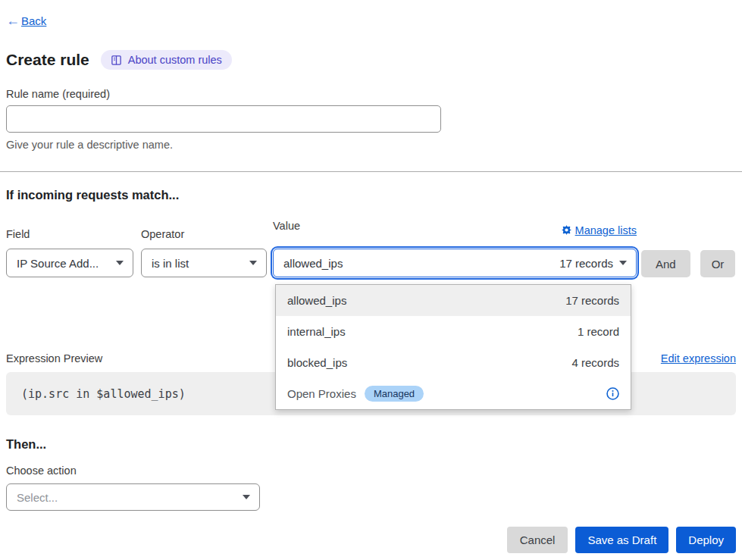 Image resolution: width=742 pixels, height=560 pixels. What do you see at coordinates (317, 362) in the screenshot?
I see `list-option-name: blocked_ips` at bounding box center [317, 362].